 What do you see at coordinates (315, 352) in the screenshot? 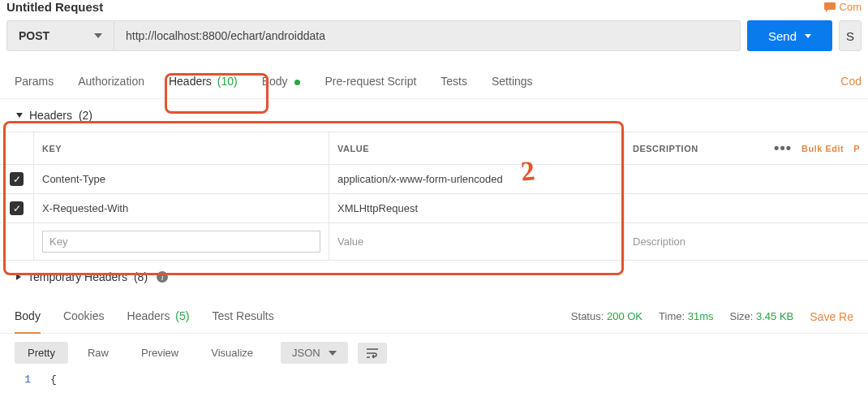
I see `content-type-select: JSON` at bounding box center [315, 352].